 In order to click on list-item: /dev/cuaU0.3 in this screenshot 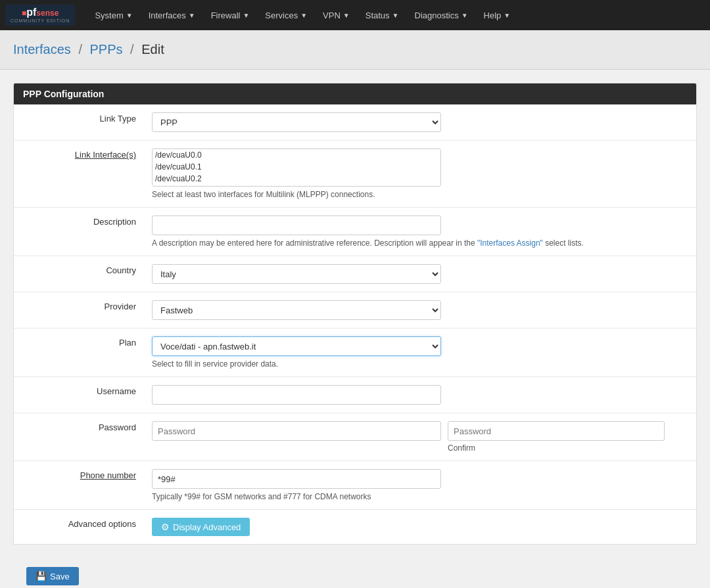, I will do `click(296, 185)`.